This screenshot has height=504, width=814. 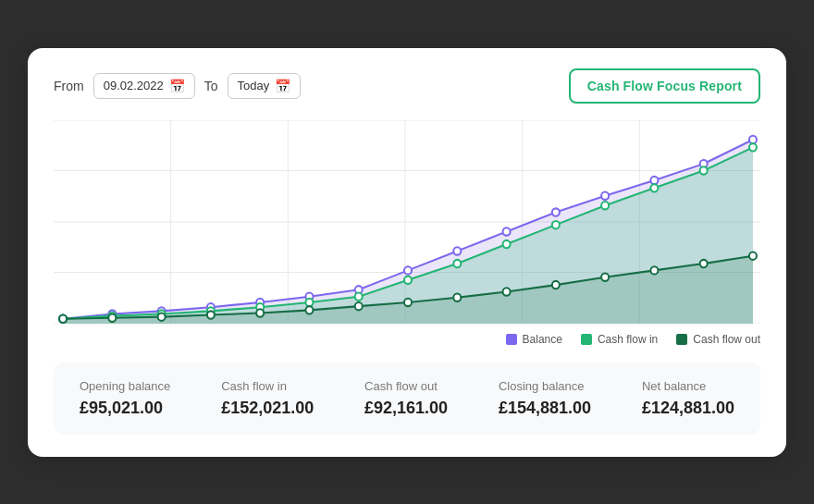 What do you see at coordinates (283, 86) in the screenshot?
I see `to-calendar-icon: 📅` at bounding box center [283, 86].